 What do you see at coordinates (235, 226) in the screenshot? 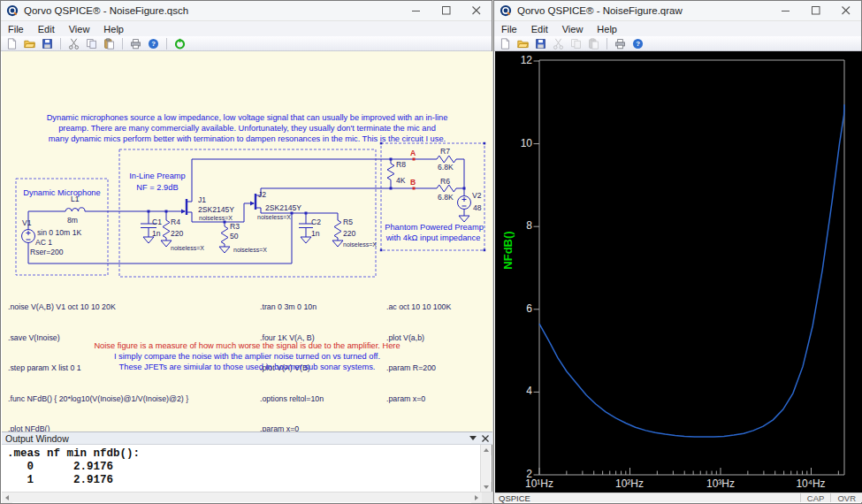
I see `r3-ref: R3` at bounding box center [235, 226].